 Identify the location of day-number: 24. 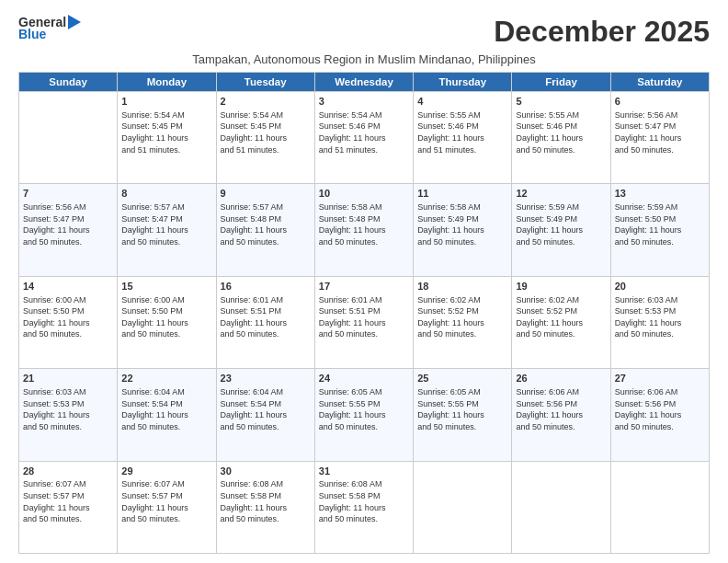
(364, 379).